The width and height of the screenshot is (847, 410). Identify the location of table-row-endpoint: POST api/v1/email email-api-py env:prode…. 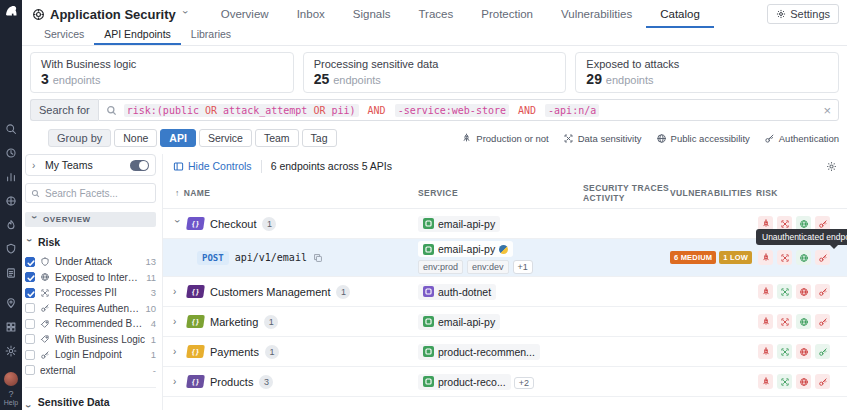
(505, 258).